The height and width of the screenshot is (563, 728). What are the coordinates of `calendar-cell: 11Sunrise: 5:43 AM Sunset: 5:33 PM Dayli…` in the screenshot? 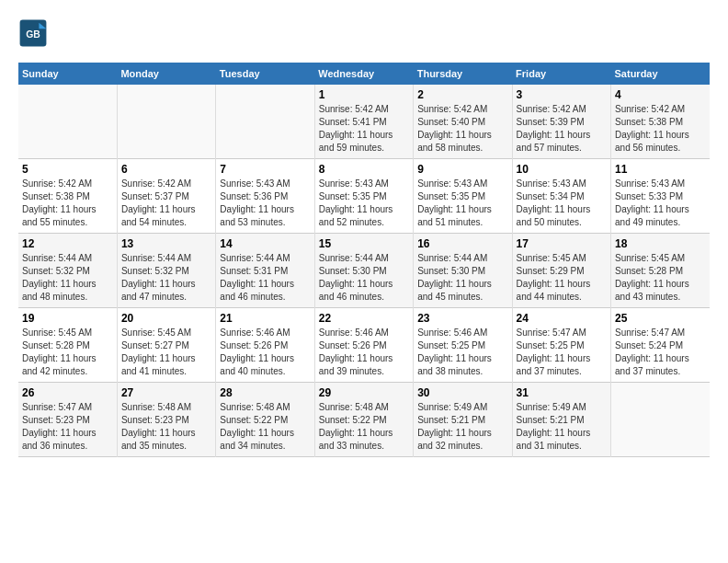 It's located at (660, 197).